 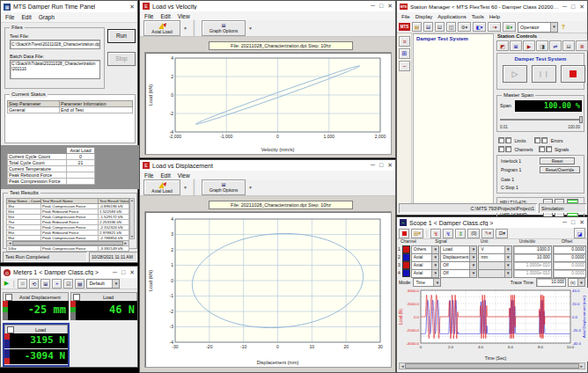 I want to click on col-header: Step Name - Counter, so click(x=25, y=201).